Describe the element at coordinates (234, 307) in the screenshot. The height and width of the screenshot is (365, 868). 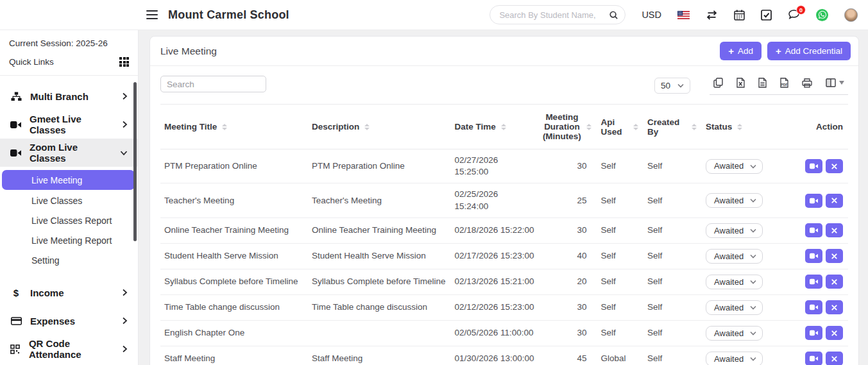
I see `meeting-title-cell: Time Table change discussion` at that location.